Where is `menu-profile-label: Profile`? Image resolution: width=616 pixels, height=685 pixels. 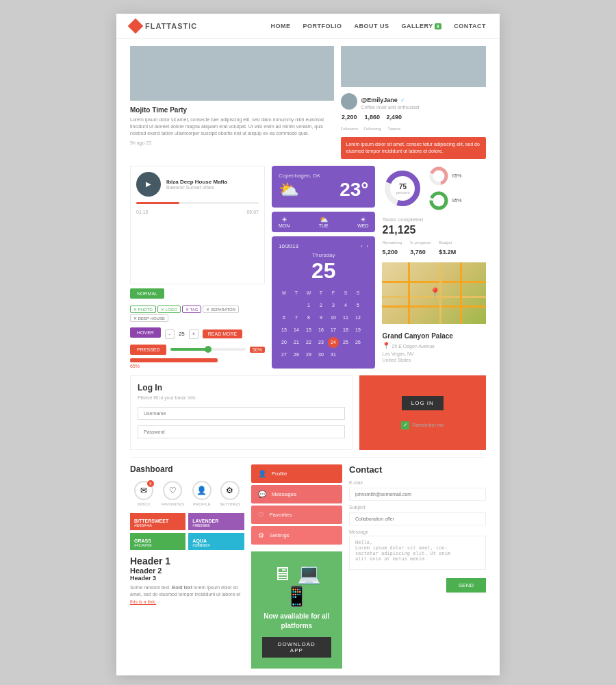 menu-profile-label: Profile is located at coordinates (279, 474).